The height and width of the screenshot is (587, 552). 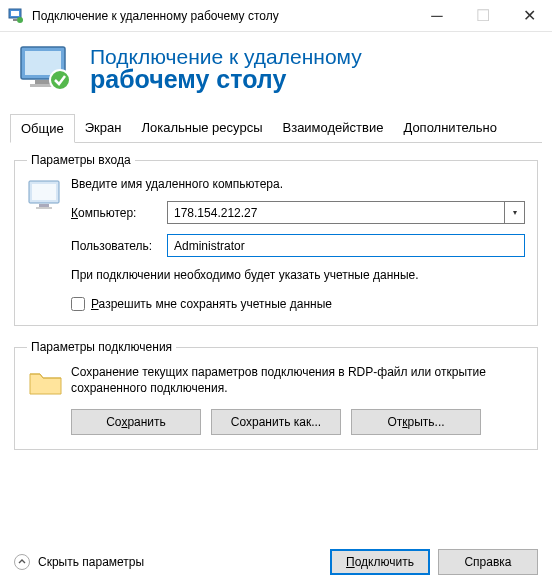 I want to click on computer-label: Компьютер:, so click(x=119, y=213).